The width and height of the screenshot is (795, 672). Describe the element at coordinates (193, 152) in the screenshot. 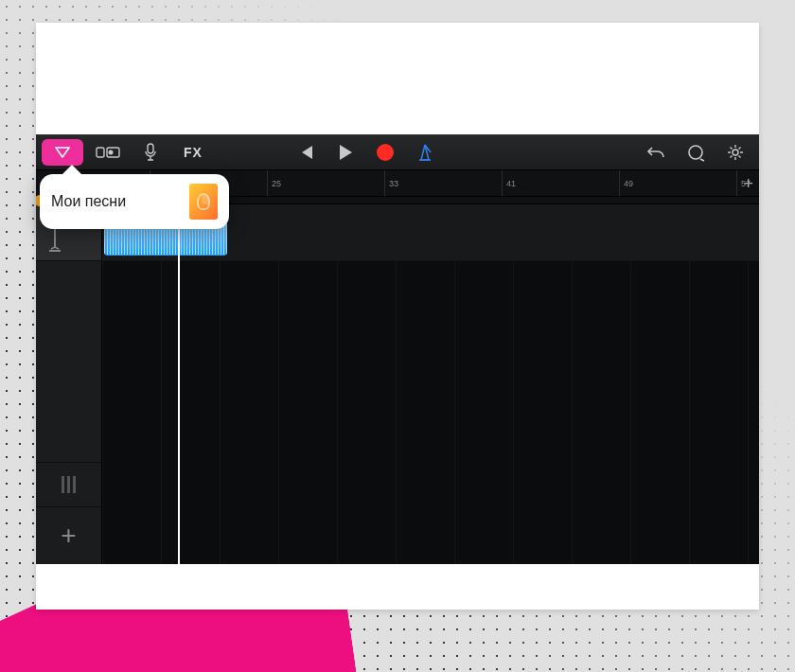

I see `fx-button: FX` at that location.